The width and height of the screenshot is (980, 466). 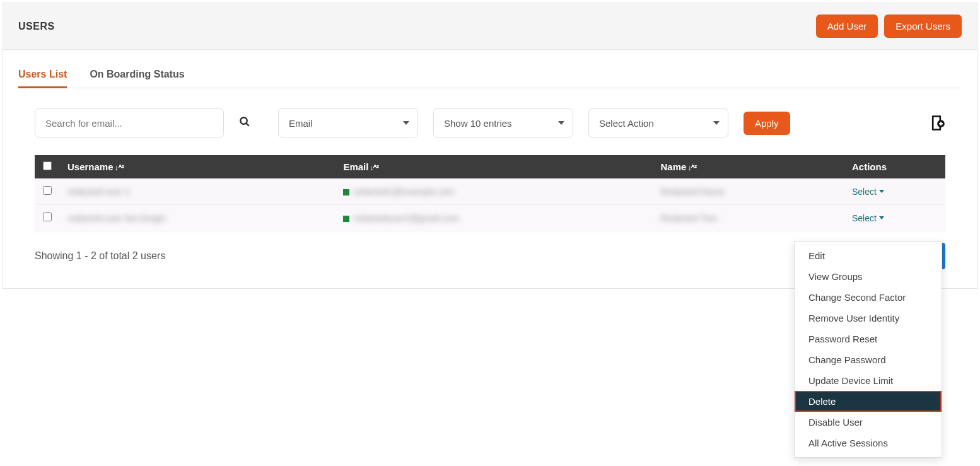 I want to click on tabs: Users List On Boarding Status, so click(x=490, y=74).